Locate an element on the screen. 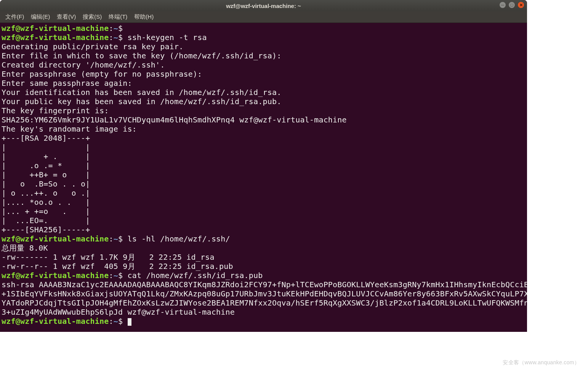 This screenshot has width=588, height=370. menu-help: 帮助(H) is located at coordinates (144, 17).